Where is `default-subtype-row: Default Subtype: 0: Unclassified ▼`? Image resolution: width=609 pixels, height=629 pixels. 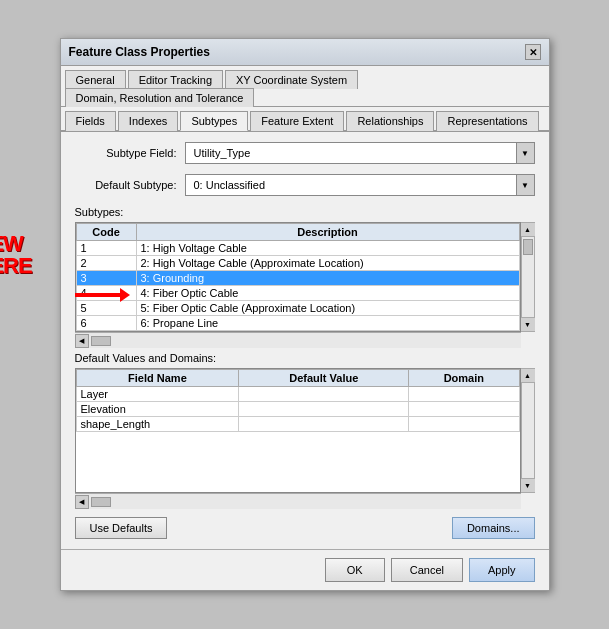
default-subtype-row: Default Subtype: 0: Unclassified ▼ is located at coordinates (305, 185).